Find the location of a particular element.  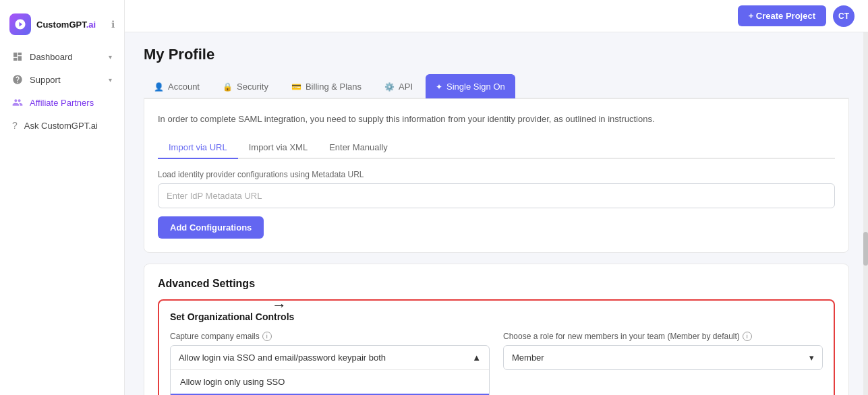

logo-text: CustomGPT.ai is located at coordinates (66, 24).